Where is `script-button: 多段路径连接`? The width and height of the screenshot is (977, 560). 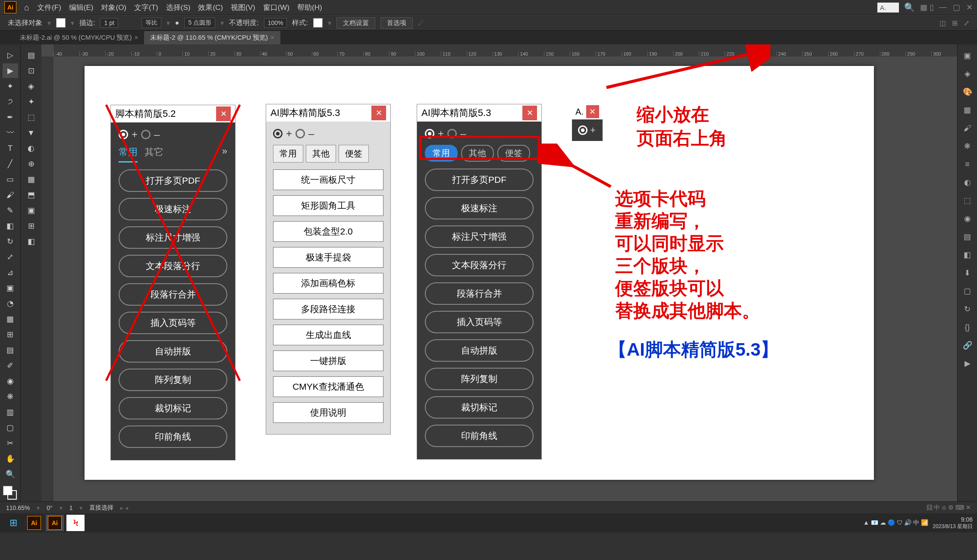 script-button: 多段路径连接 is located at coordinates (328, 309).